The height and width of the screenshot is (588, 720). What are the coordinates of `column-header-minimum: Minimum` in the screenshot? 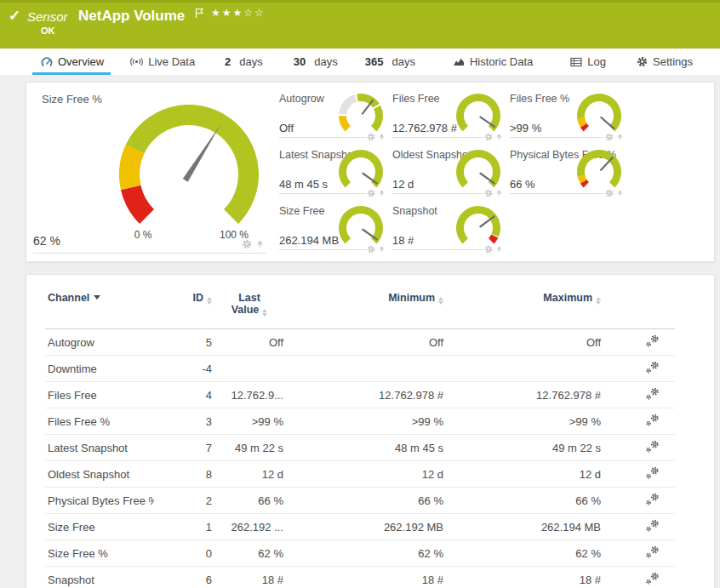 It's located at (365, 308).